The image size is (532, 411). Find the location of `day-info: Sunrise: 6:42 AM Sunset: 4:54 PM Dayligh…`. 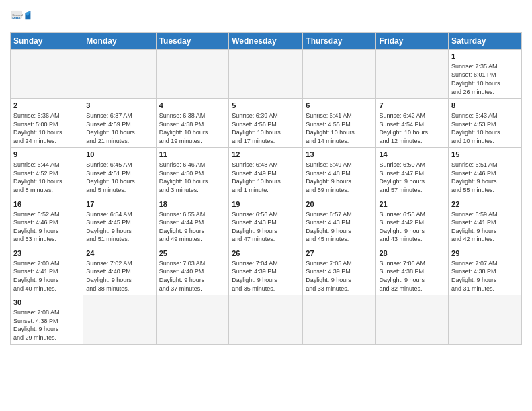

day-info: Sunrise: 6:42 AM Sunset: 4:54 PM Dayligh… is located at coordinates (412, 128).